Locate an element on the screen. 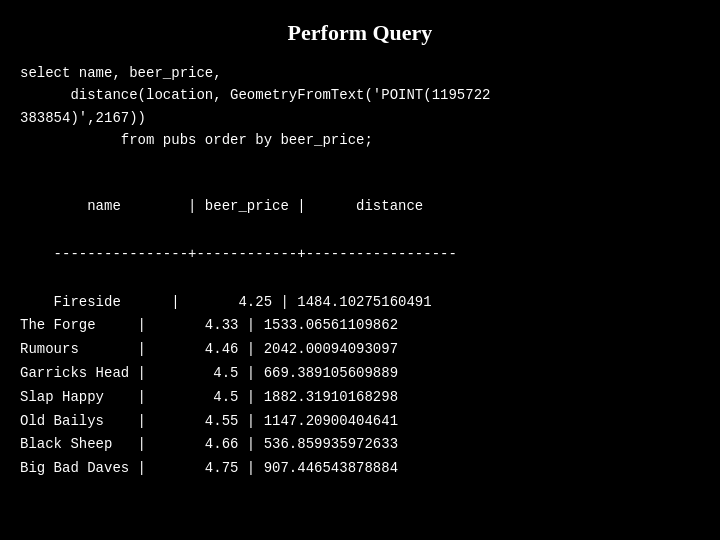  results-header: name | beer_price | distance is located at coordinates (239, 206).